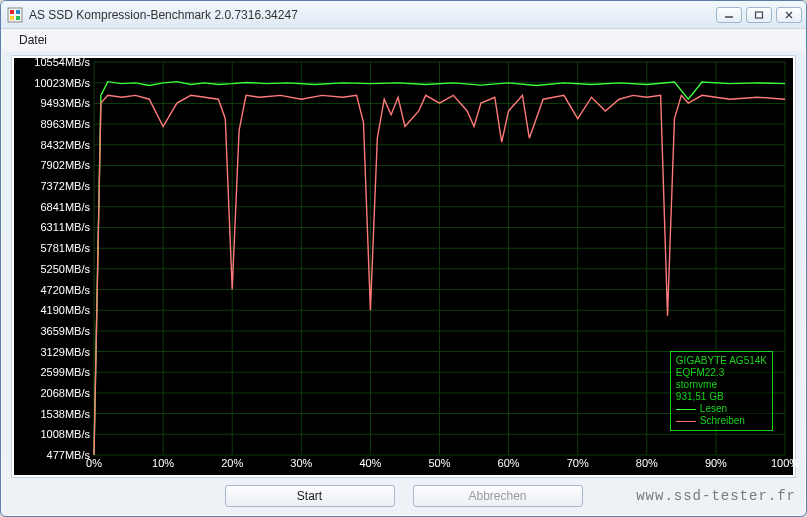  What do you see at coordinates (301, 463) in the screenshot?
I see `x-tick-label: 30%` at bounding box center [301, 463].